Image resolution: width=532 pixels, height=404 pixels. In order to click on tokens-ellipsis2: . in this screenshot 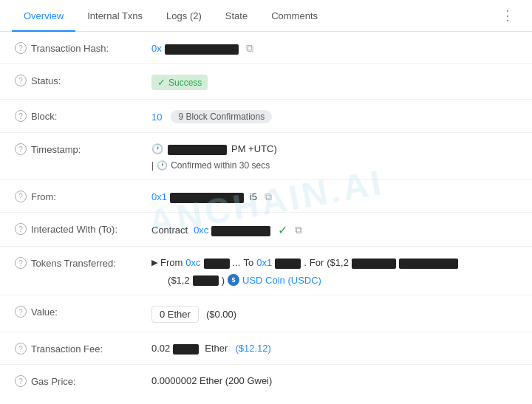, I will do `click(305, 263)`.